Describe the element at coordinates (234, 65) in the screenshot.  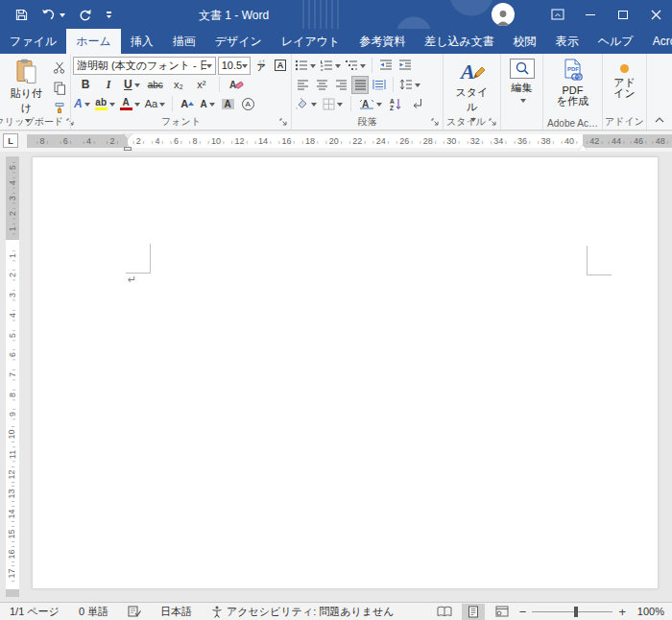
I see `font-size-combo: 10.5` at that location.